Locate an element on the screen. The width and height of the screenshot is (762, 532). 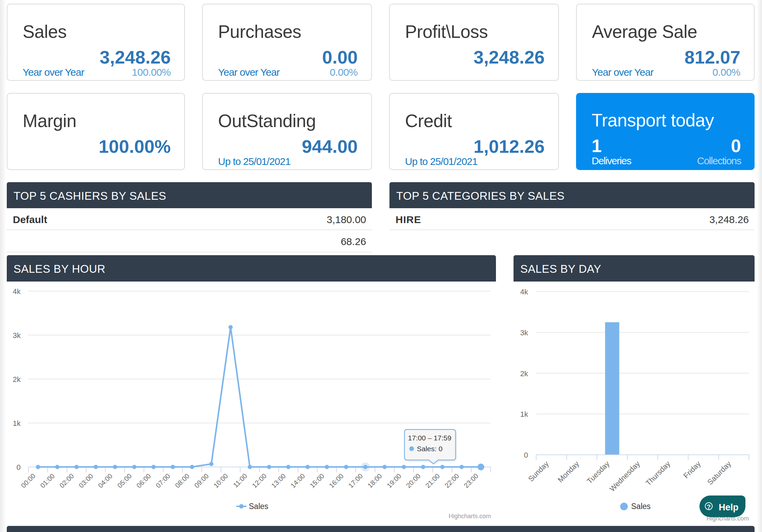
svg-text: 15:00 is located at coordinates (317, 481).